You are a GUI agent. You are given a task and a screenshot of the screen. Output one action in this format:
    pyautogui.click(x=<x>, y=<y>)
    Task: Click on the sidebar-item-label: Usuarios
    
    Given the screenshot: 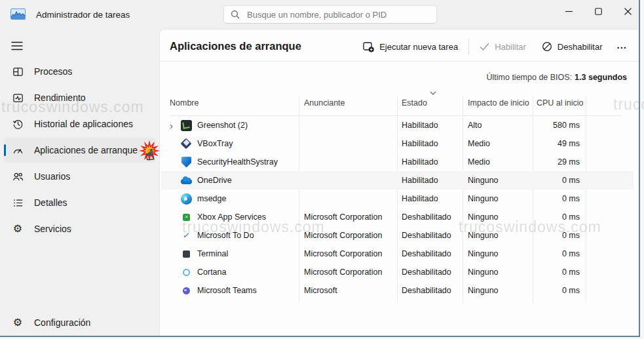 What is the action you would take?
    pyautogui.click(x=52, y=176)
    